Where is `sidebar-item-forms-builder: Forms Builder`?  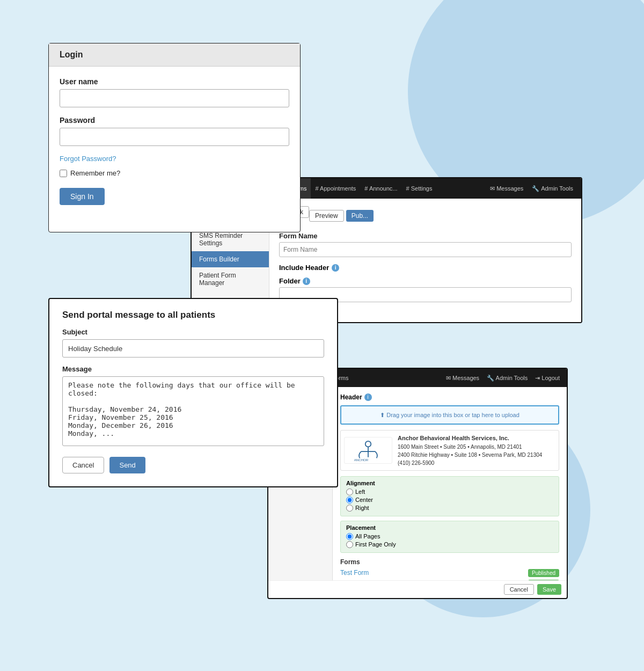 sidebar-item-forms-builder: Forms Builder is located at coordinates (230, 259).